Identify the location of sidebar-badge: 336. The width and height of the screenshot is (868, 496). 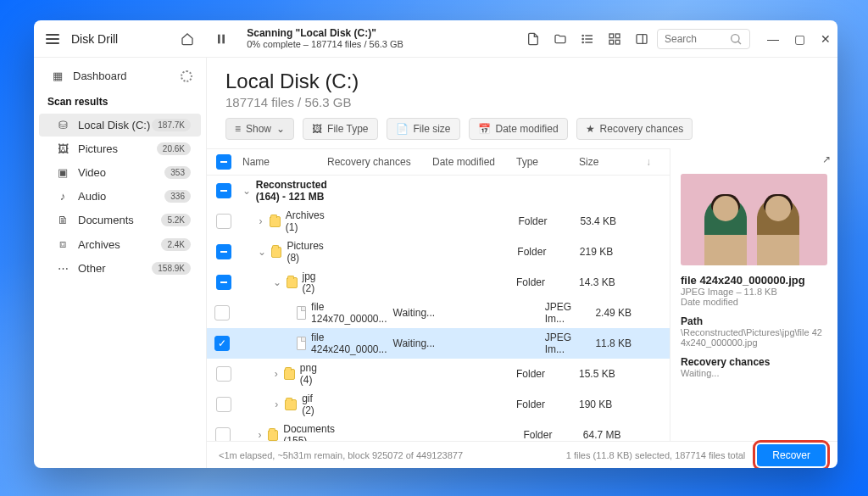
(178, 197).